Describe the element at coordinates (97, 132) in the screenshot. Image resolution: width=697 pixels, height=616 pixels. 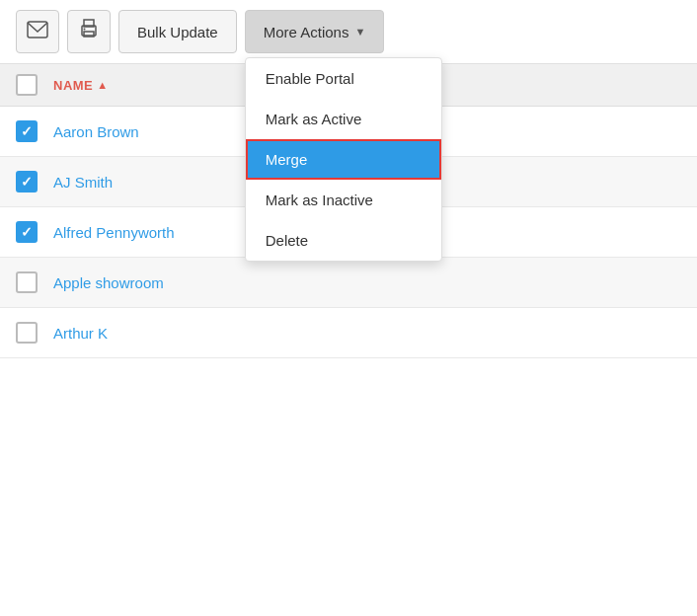
I see `contact-name-aaron: Aaron Brown` at that location.